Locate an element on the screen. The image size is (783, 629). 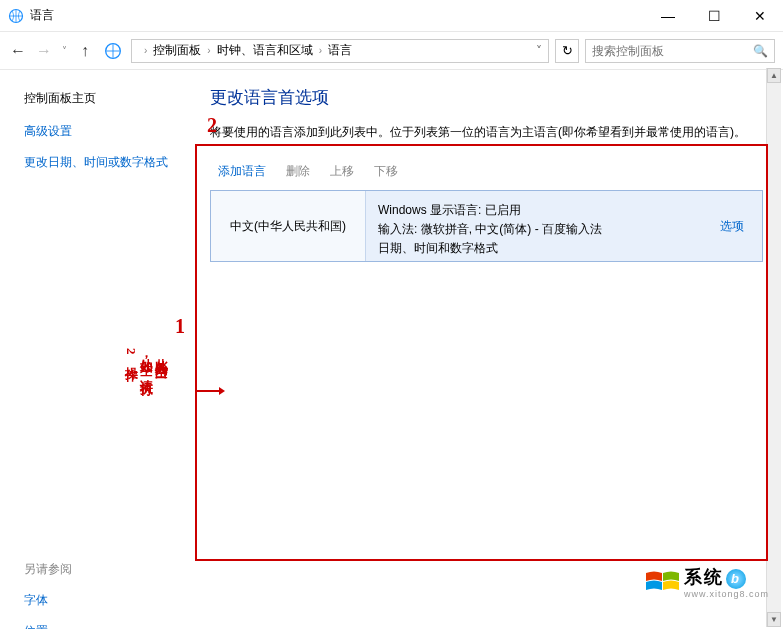
sidebar-link-datetime: 更改日期、时间或数字格式 is located at coordinates (102, 162).